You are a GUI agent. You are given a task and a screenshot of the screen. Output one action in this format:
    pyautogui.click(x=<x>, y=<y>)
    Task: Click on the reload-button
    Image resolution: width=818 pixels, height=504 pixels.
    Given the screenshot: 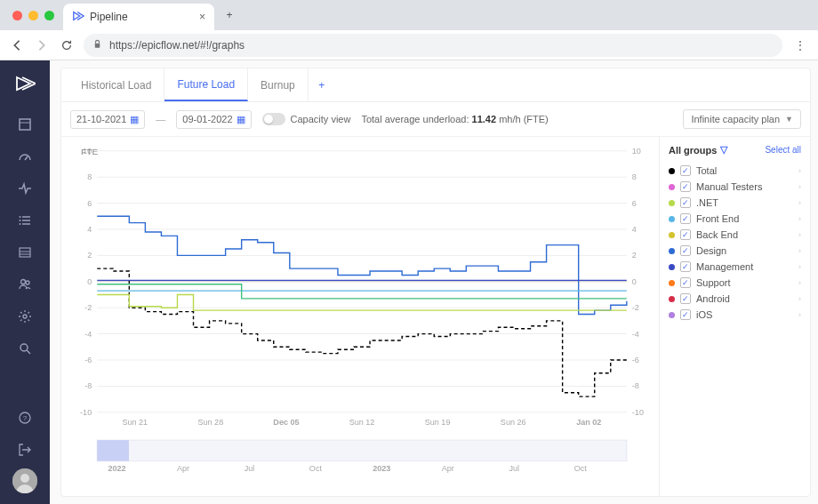 What is the action you would take?
    pyautogui.click(x=67, y=45)
    